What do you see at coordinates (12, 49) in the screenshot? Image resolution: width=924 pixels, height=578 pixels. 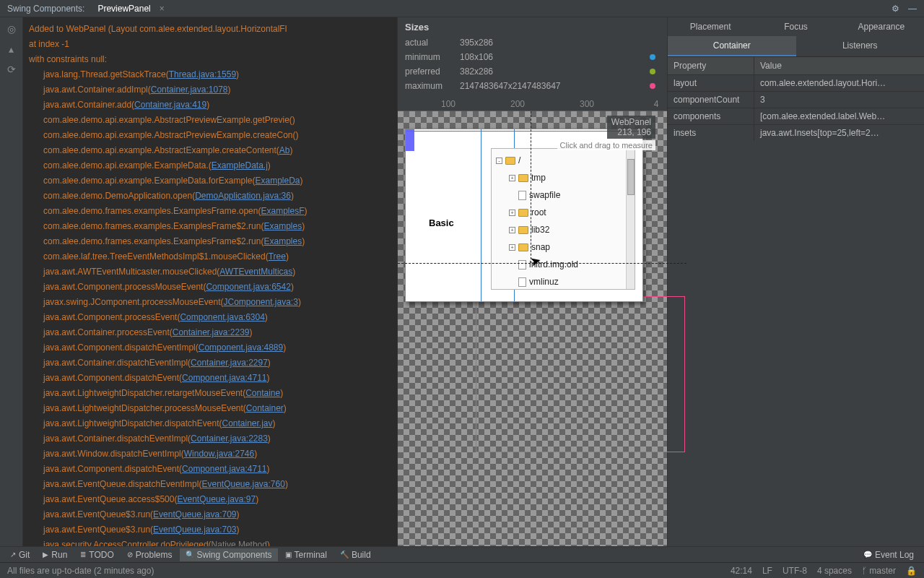 I see `up-arrow-icon: ▴` at bounding box center [12, 49].